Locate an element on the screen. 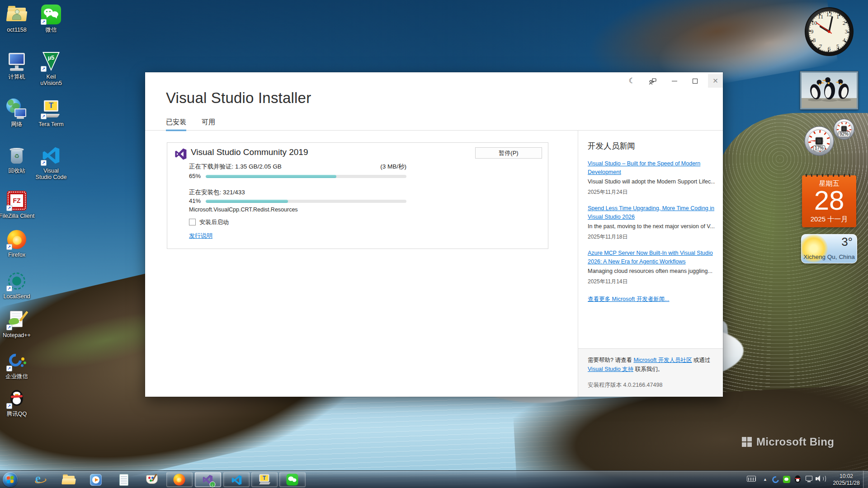 The image size is (868, 488). download-progress-bar is located at coordinates (306, 176).